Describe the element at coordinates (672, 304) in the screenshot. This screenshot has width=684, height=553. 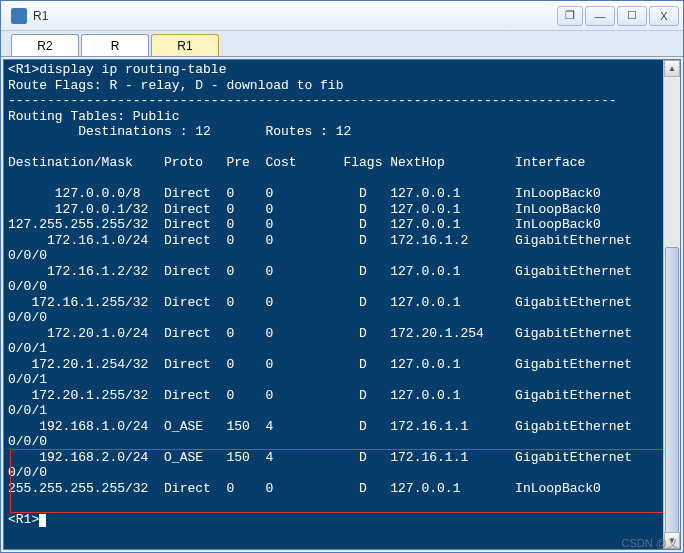
I see `vertical-scrollbar: ▲ ▼` at that location.